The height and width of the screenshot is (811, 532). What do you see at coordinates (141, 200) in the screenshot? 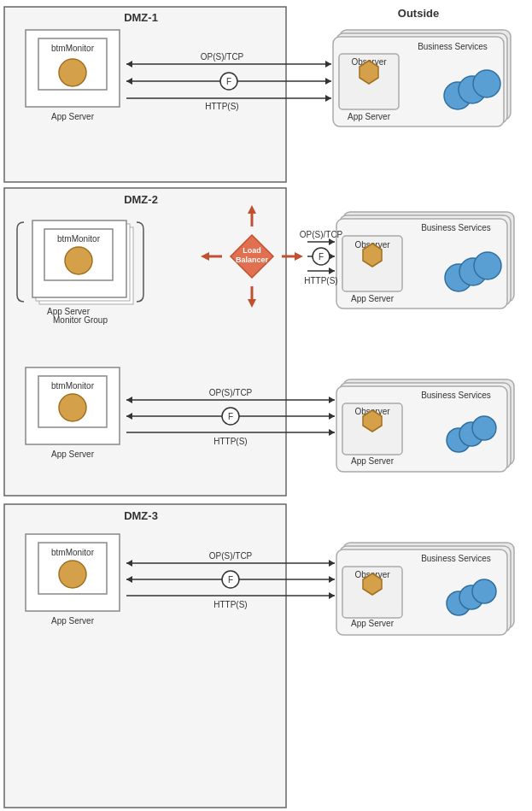
I see `svg-text: DMZ-2` at bounding box center [141, 200].